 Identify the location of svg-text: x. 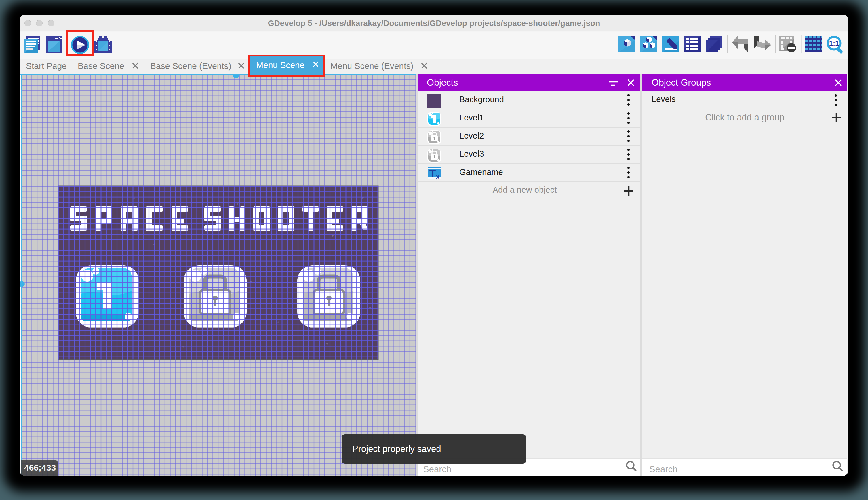
(438, 177).